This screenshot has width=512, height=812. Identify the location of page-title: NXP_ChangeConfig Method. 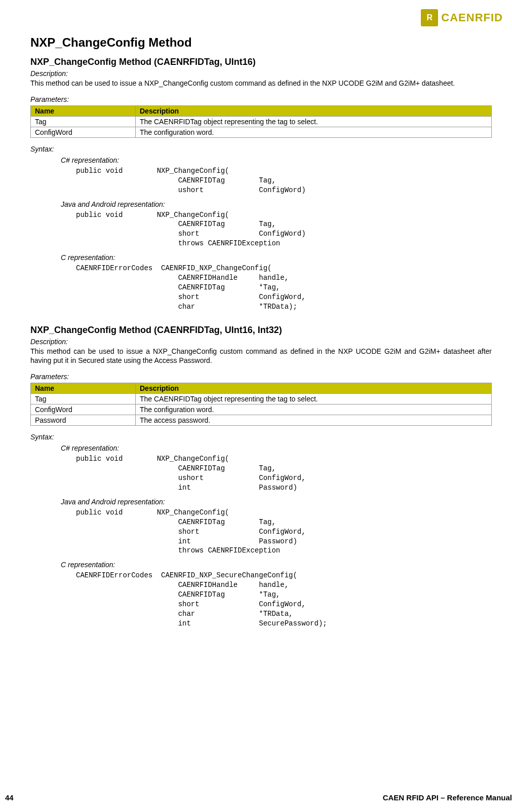
(261, 43).